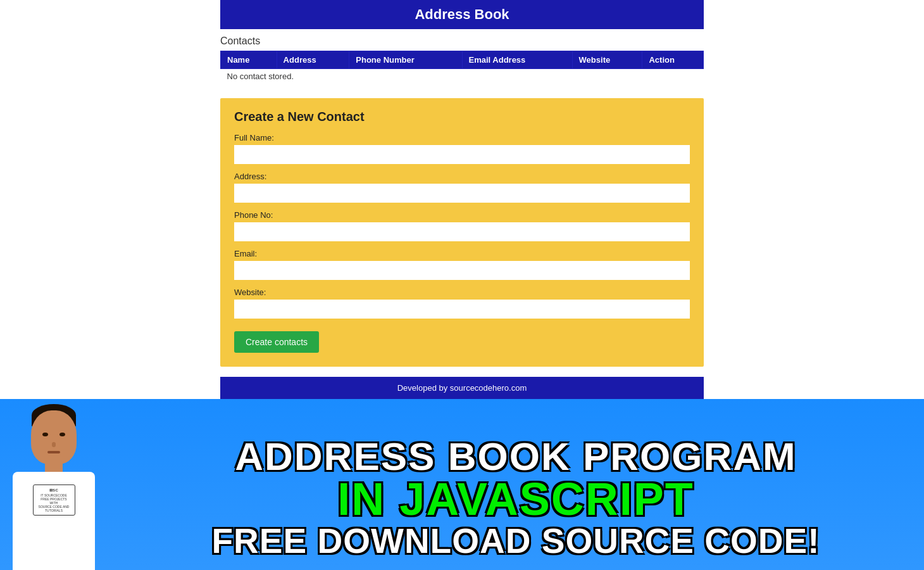  Describe the element at coordinates (516, 541) in the screenshot. I see `banner-line3: FREE DOWNLOAD SOURCE CODE!` at that location.